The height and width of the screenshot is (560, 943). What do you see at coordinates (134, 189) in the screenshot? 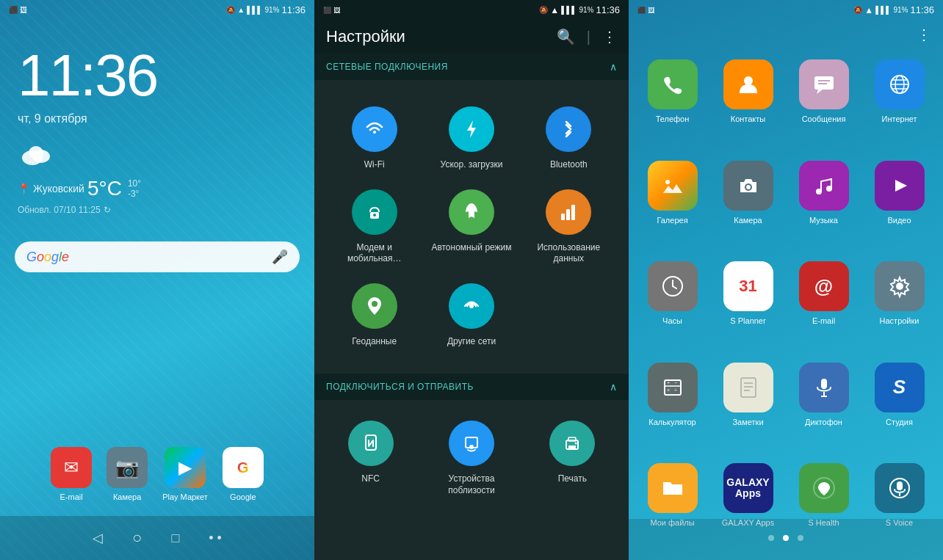
I see `lock-temp-range: 10° -3°` at bounding box center [134, 189].